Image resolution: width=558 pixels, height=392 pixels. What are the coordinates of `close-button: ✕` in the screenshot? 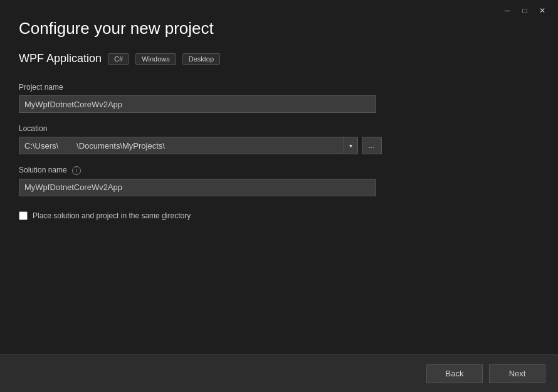 It's located at (542, 11).